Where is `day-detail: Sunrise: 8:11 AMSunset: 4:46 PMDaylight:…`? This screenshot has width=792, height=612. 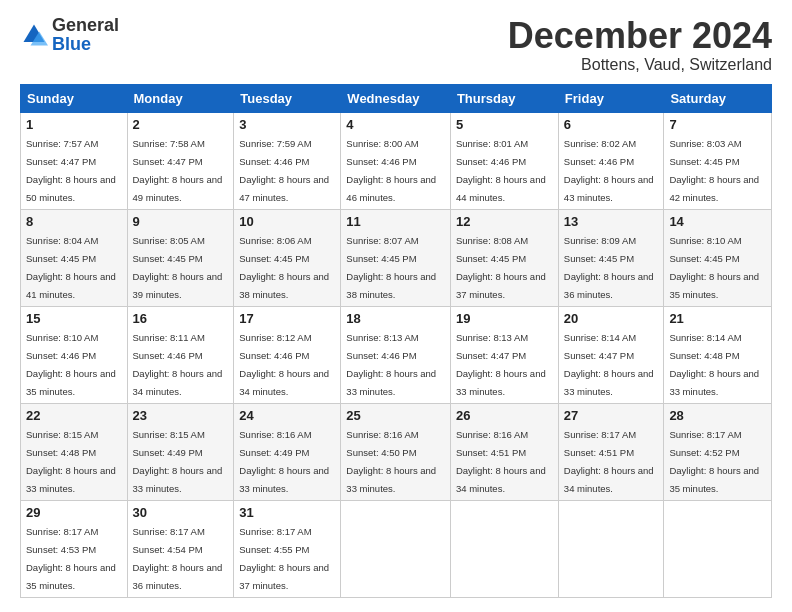 day-detail: Sunrise: 8:11 AMSunset: 4:46 PMDaylight:… is located at coordinates (178, 364).